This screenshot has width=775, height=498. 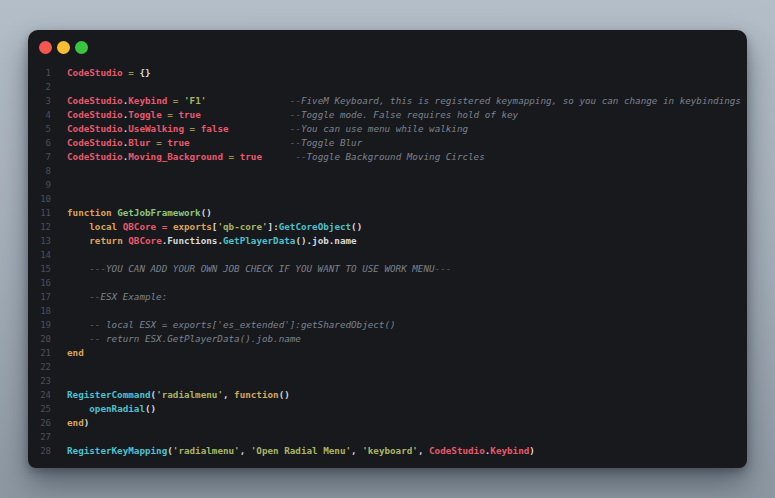 What do you see at coordinates (139, 142) in the screenshot?
I see `token-red: Blur` at bounding box center [139, 142].